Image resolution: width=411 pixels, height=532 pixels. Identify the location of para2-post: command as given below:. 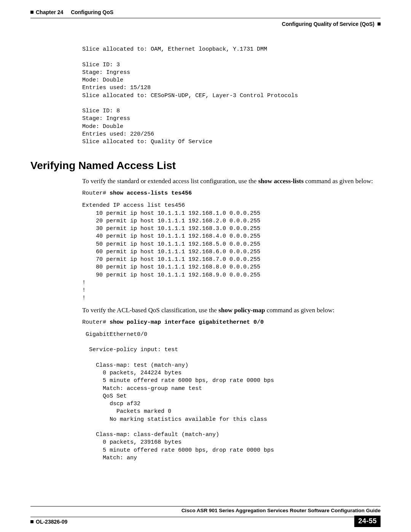
(299, 310).